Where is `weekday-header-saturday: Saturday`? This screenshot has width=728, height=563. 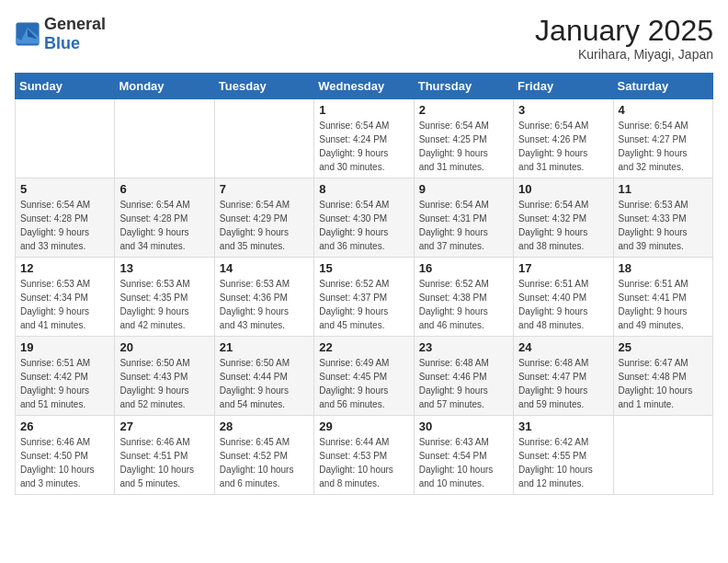 weekday-header-saturday: Saturday is located at coordinates (663, 86).